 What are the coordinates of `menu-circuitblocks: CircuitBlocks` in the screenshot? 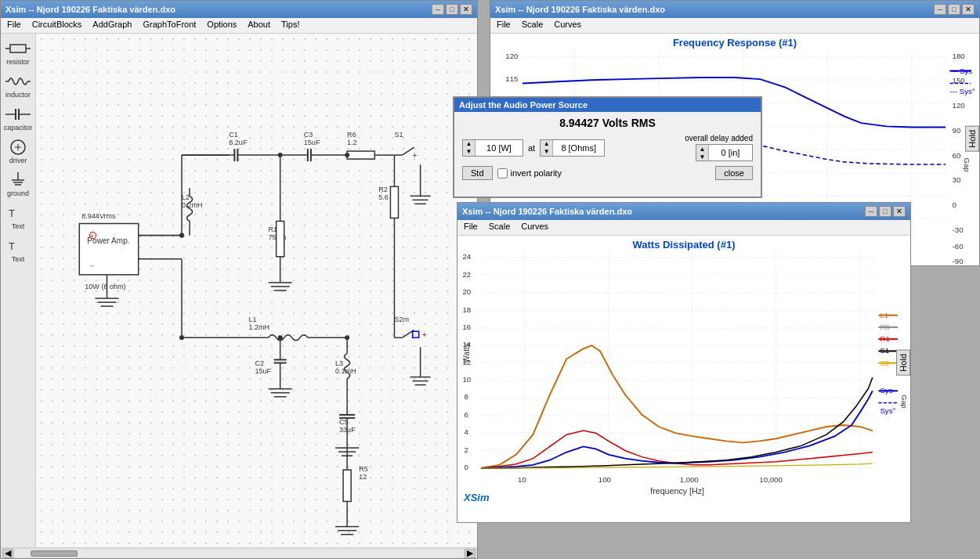 It's located at (57, 25).